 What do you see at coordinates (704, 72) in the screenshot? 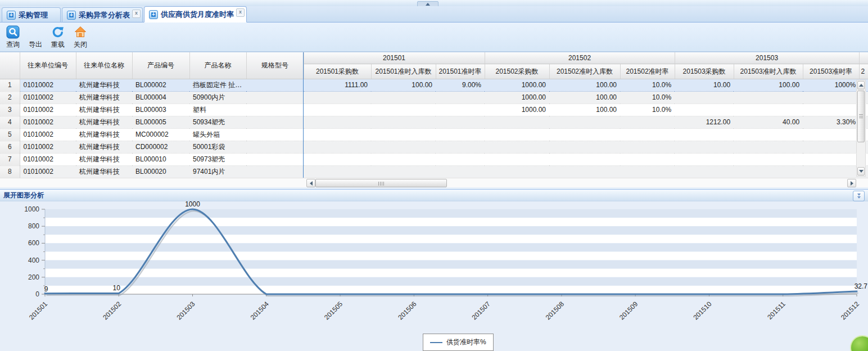
I see `column-header: 201503采购数` at bounding box center [704, 72].